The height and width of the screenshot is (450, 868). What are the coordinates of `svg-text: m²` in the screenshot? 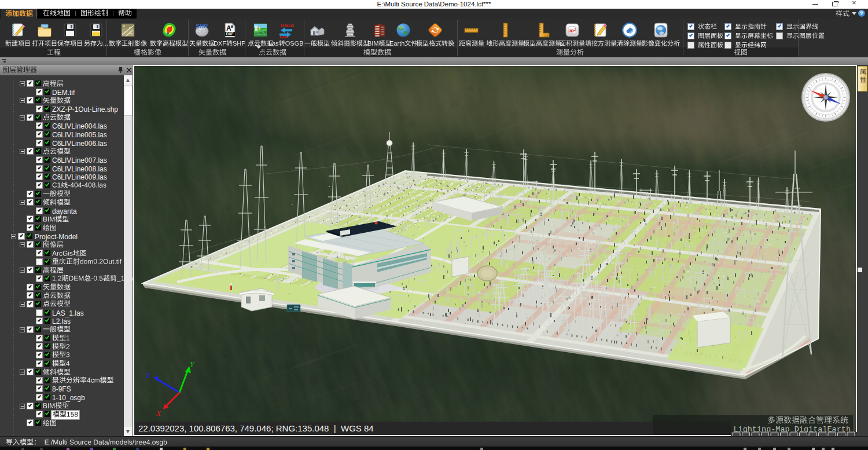 It's located at (573, 30).